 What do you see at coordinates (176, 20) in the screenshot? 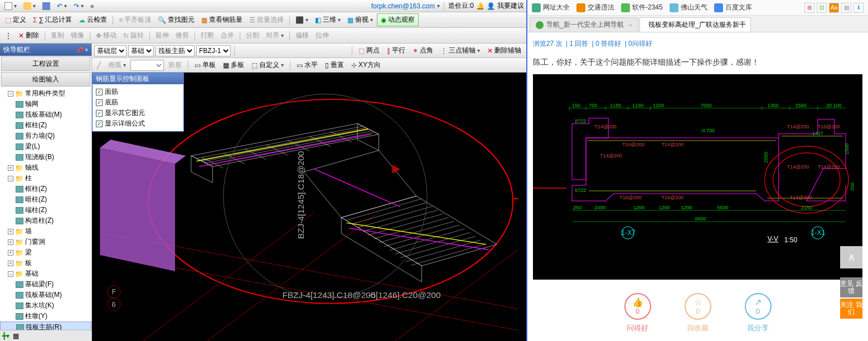
I see `find-elem-button: 🔍查找图元` at bounding box center [176, 20].